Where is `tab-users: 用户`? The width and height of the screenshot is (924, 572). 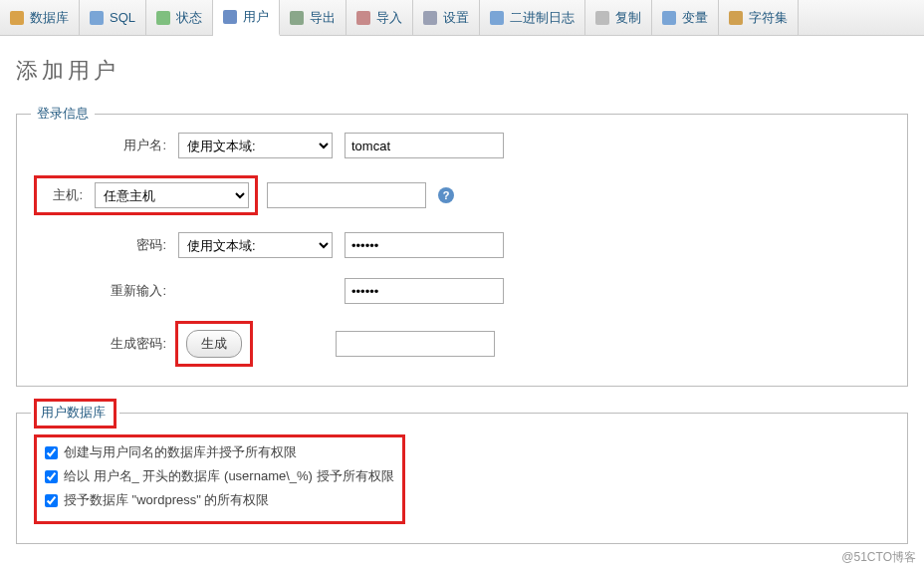
tab-users: 用户 is located at coordinates (247, 18).